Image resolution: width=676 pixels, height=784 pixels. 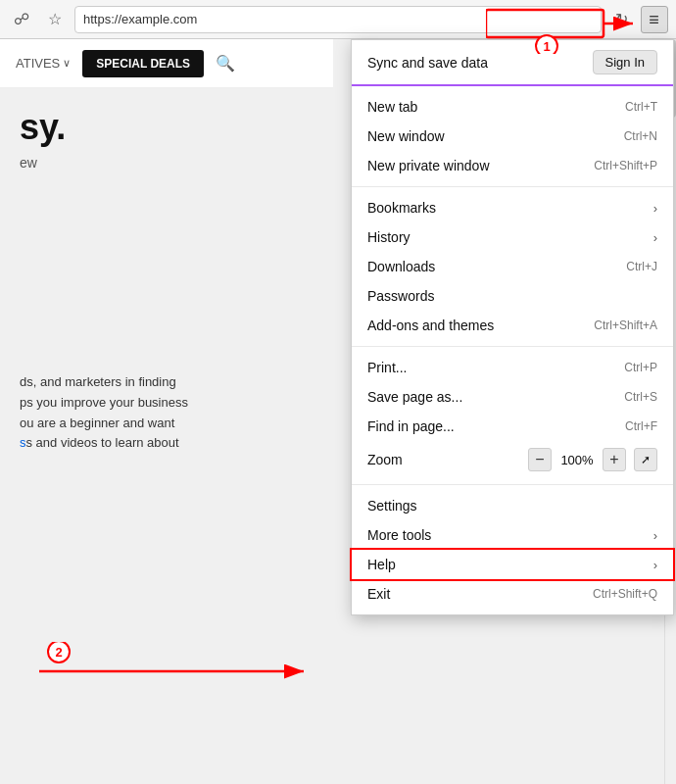 What do you see at coordinates (512, 136) in the screenshot?
I see `menu-item-new-window: New window Ctrl+N` at bounding box center [512, 136].